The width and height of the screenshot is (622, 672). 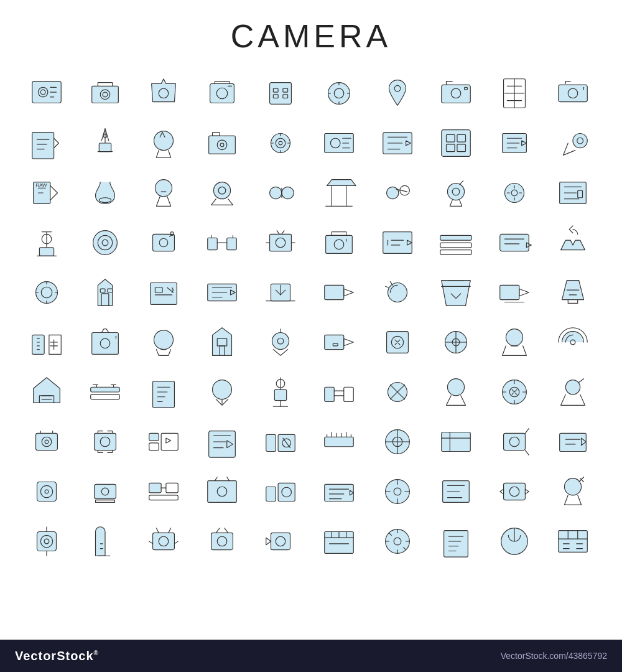 What do you see at coordinates (311, 33) in the screenshot?
I see `page-title: CAMERA` at bounding box center [311, 33].